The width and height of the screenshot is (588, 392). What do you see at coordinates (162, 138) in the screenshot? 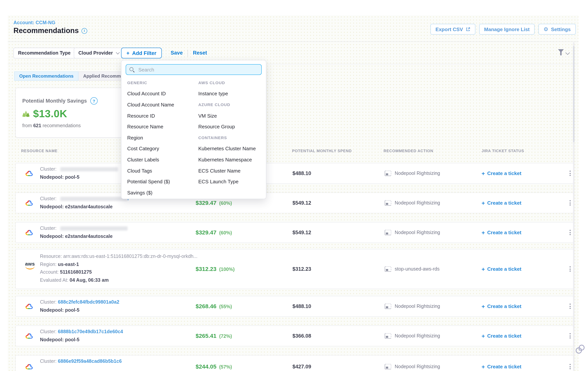
I see `filter-options-generic-column: GENERICCloud Account IDCloud Account Nam…` at bounding box center [162, 138].